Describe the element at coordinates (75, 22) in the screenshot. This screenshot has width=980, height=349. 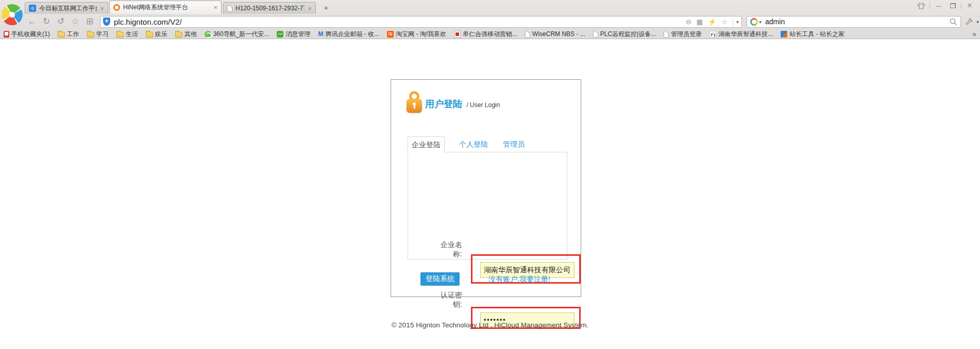
I see `favorites-star-button: ☆` at that location.